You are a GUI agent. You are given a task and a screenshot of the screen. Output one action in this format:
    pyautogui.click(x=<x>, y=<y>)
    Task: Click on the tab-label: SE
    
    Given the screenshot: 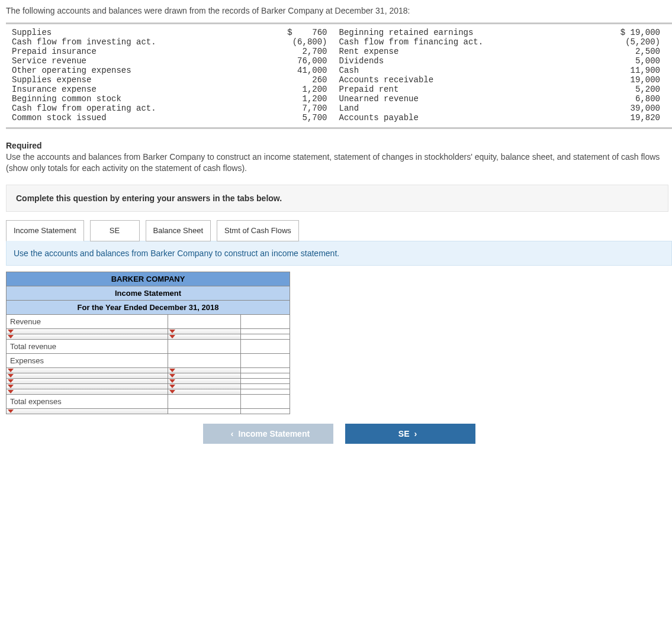 What is the action you would take?
    pyautogui.click(x=115, y=231)
    